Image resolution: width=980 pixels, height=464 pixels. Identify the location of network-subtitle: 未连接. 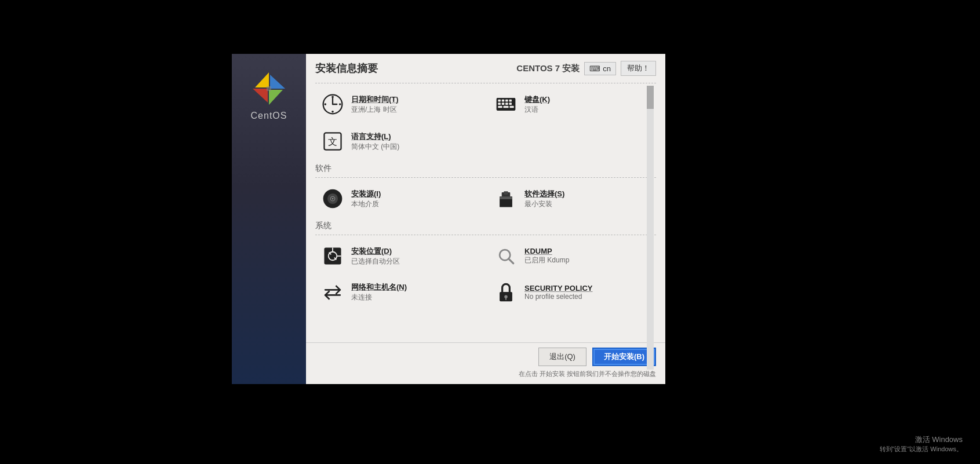
(379, 298).